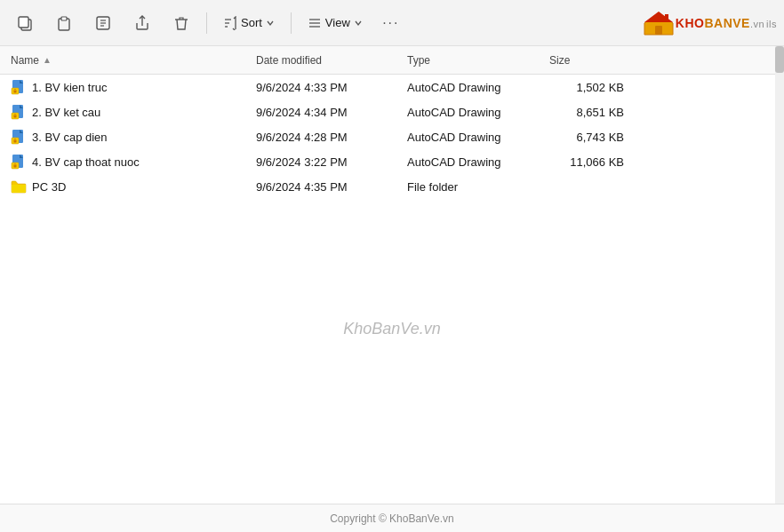 The width and height of the screenshot is (784, 532). I want to click on file-name: 1. BV kien truc, so click(132, 87).